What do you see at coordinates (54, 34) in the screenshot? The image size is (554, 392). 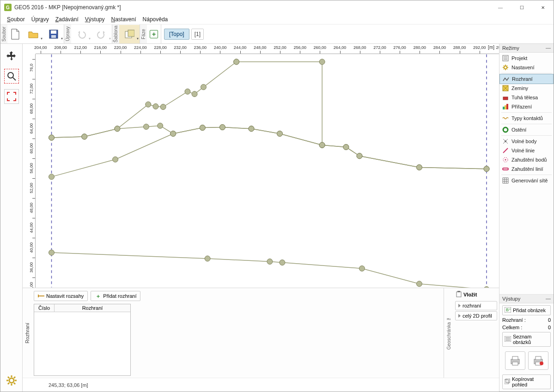 I see `save-icon` at bounding box center [54, 34].